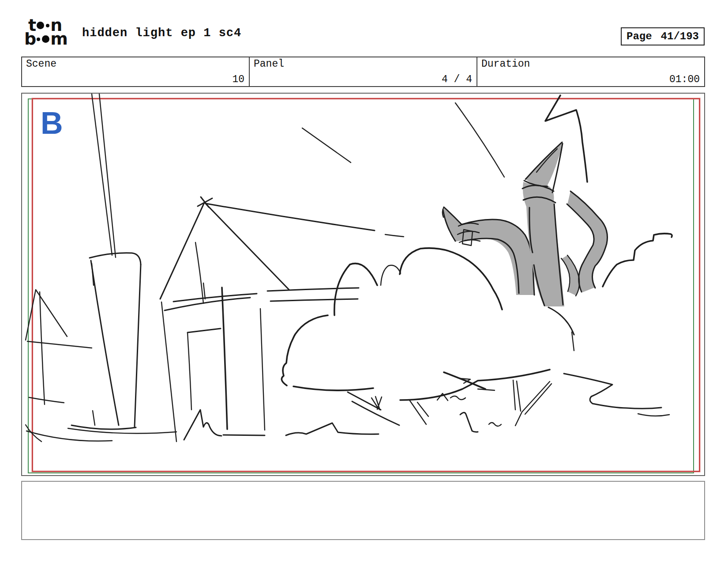 The height and width of the screenshot is (563, 728). Describe the element at coordinates (30, 39) in the screenshot. I see `logo-letter: b` at that location.